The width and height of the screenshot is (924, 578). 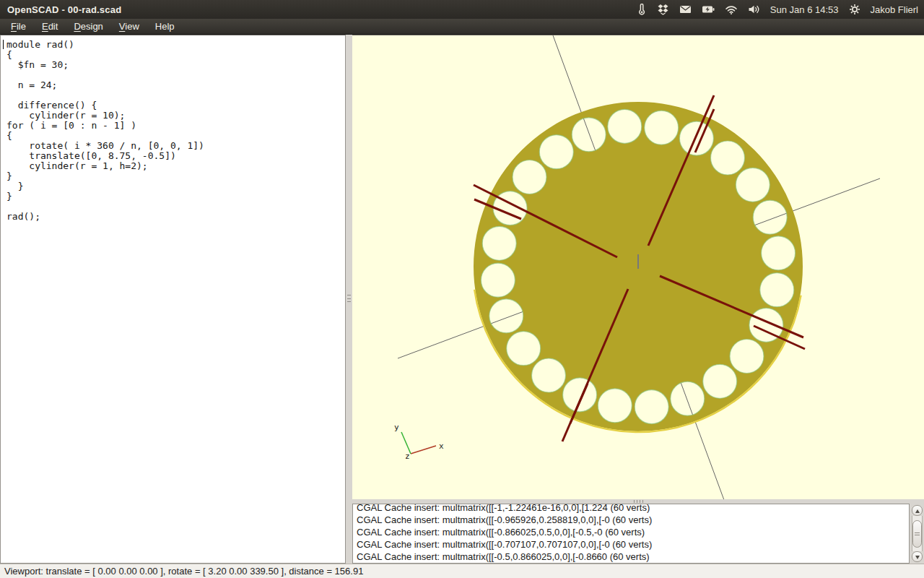 I want to click on menu-design: Design, so click(x=88, y=26).